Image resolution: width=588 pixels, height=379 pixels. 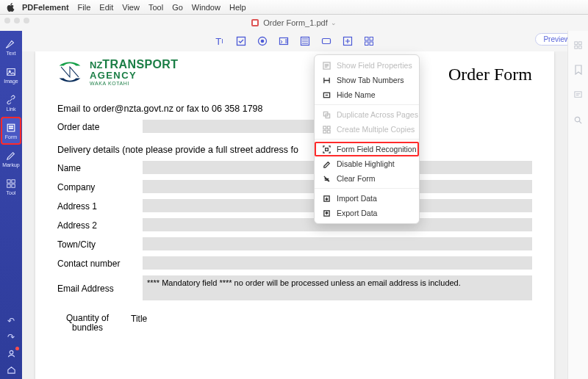 What do you see at coordinates (370, 80) in the screenshot?
I see `menu-item-label: Show Tab Numbers` at bounding box center [370, 80].